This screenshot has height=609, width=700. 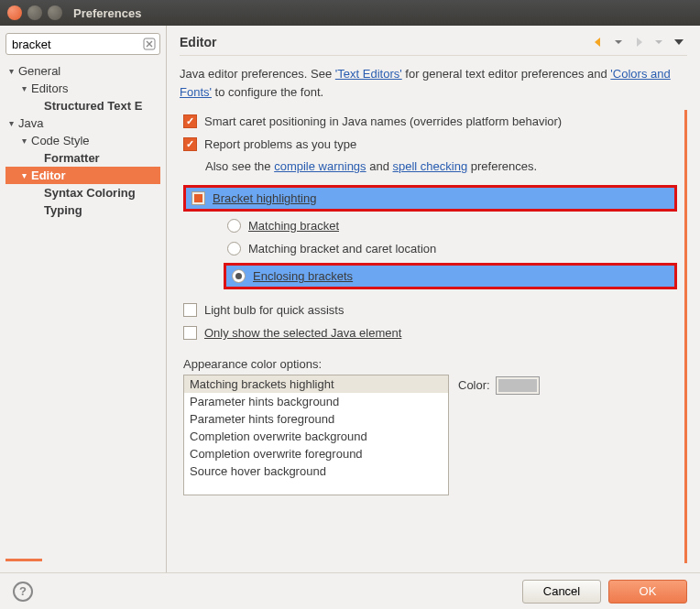 I want to click on opt-report-problems: Report problems as you type, so click(x=431, y=145).